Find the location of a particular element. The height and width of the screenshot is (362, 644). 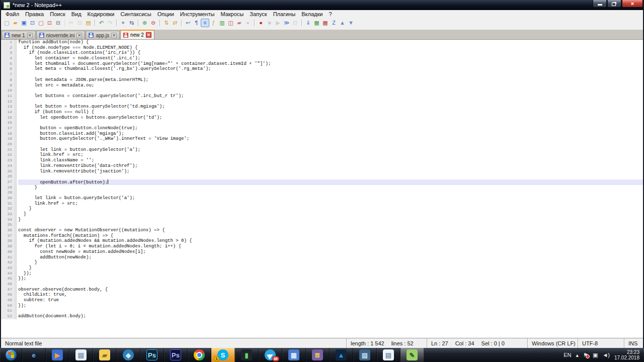

macro-play-button: ▶ is located at coordinates (278, 23).